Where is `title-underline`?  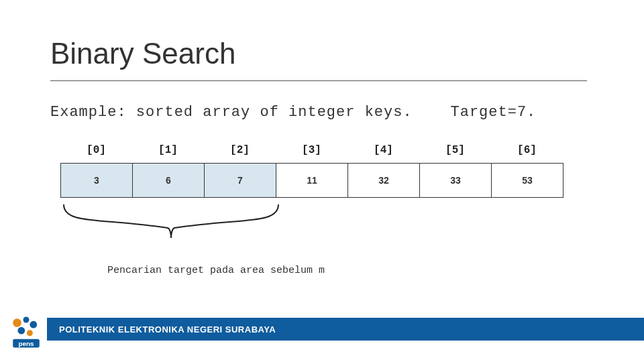
title-underline is located at coordinates (319, 80).